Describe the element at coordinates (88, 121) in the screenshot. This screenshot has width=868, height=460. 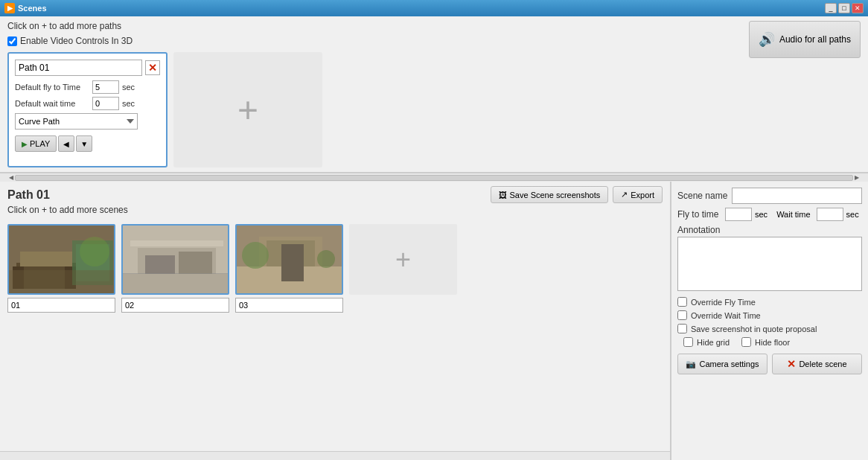
I see `path-type-row: Curve Path Straight Path` at that location.